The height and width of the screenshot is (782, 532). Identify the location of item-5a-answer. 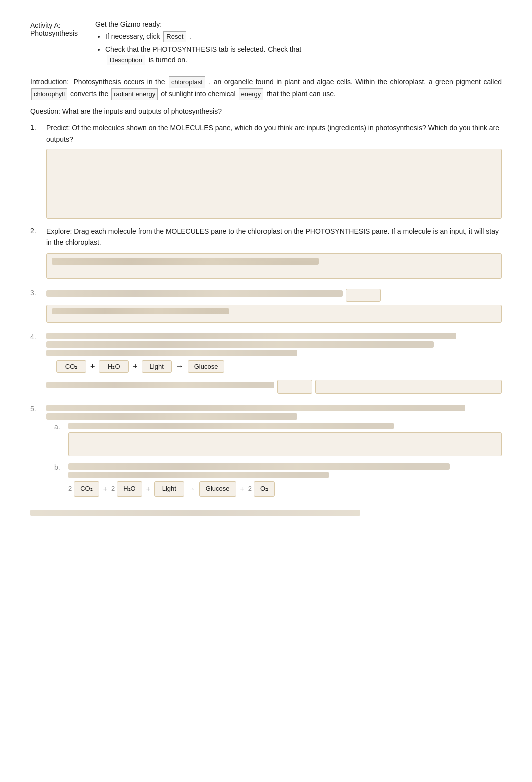
(285, 444).